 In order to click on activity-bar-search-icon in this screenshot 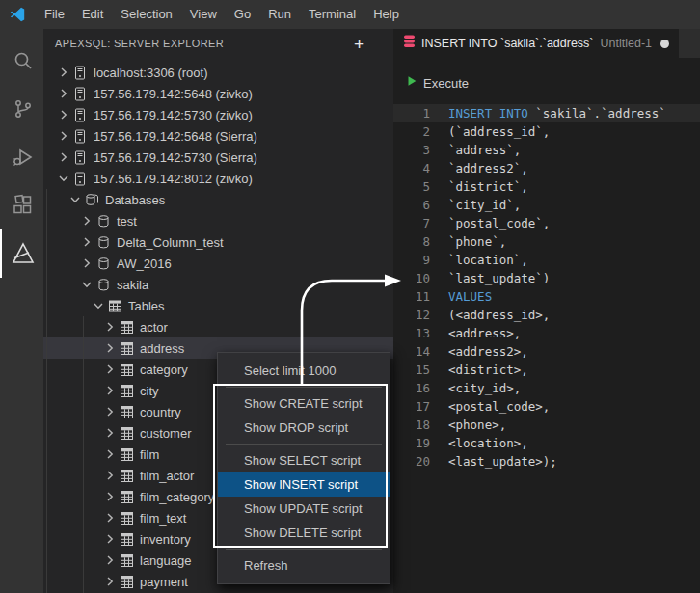, I will do `click(21, 61)`.